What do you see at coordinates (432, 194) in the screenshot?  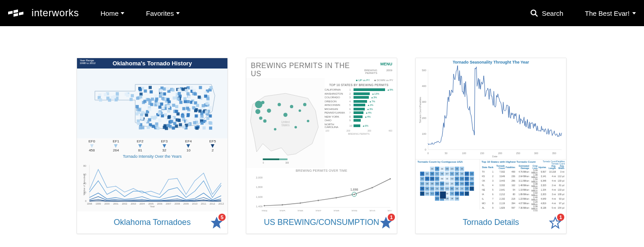 I see `svg-text: 1121` at bounding box center [432, 194].